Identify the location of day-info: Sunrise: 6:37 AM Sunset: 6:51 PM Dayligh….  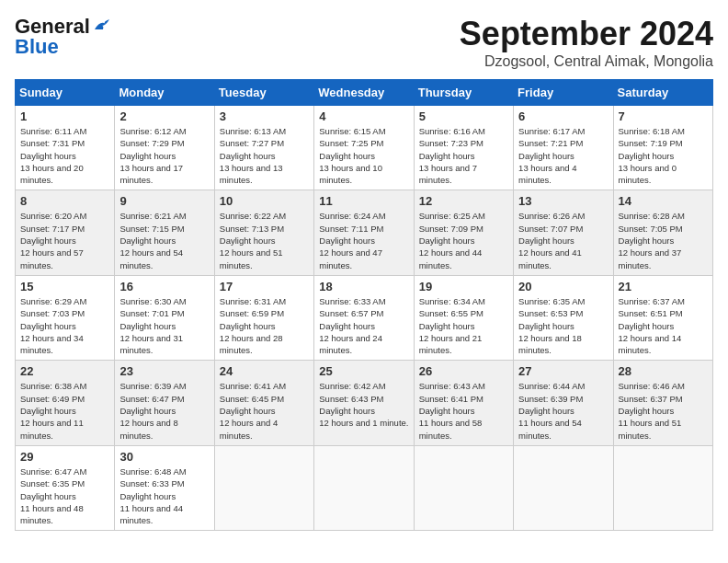
(664, 326).